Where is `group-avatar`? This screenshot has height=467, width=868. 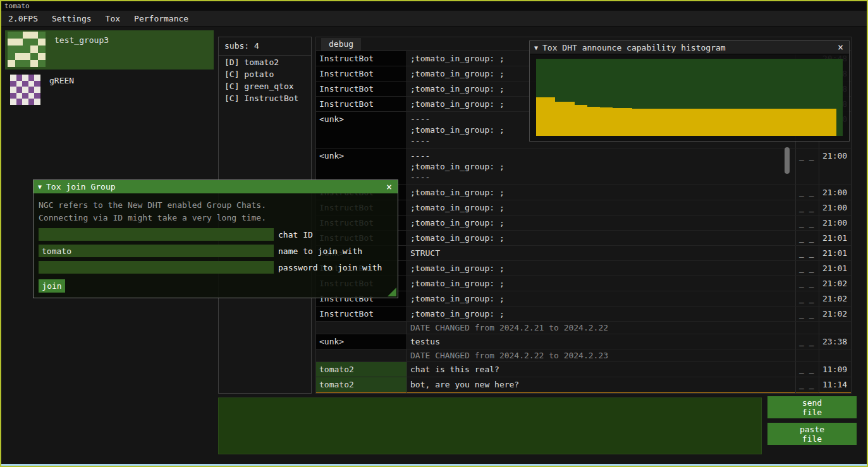 group-avatar is located at coordinates (27, 49).